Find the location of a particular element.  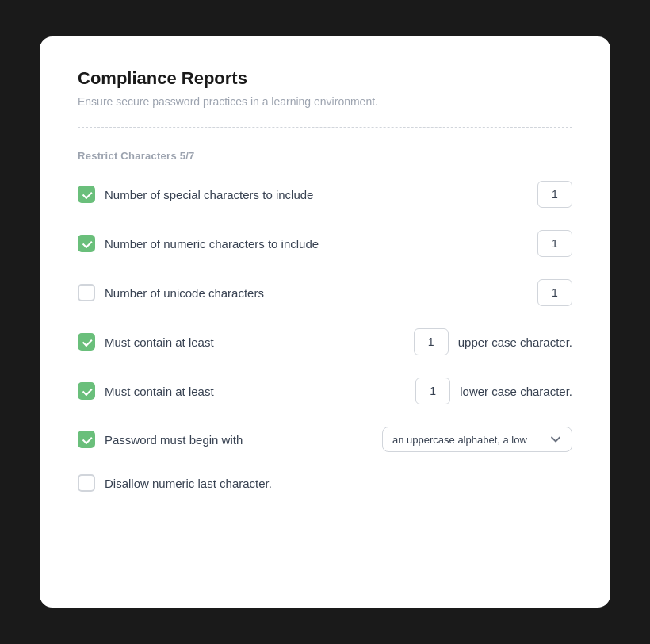

option-row-disallow-numeric: Disallow numeric last character. is located at coordinates (325, 483).